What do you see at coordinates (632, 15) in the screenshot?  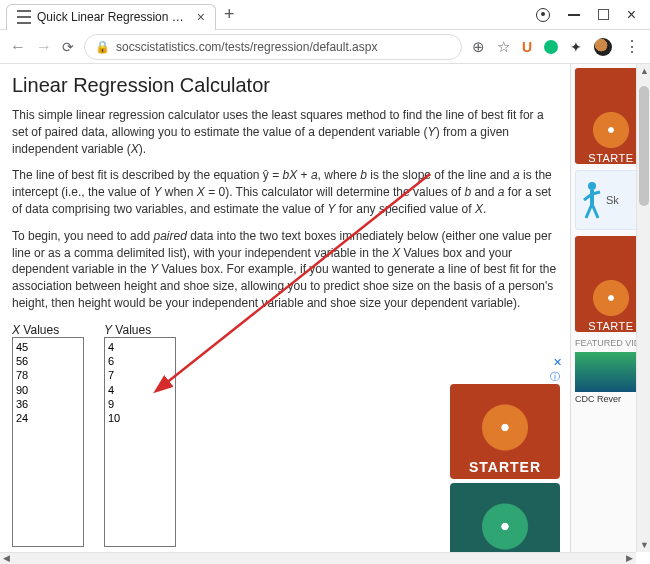 I see `close-window-button: ×` at bounding box center [632, 15].